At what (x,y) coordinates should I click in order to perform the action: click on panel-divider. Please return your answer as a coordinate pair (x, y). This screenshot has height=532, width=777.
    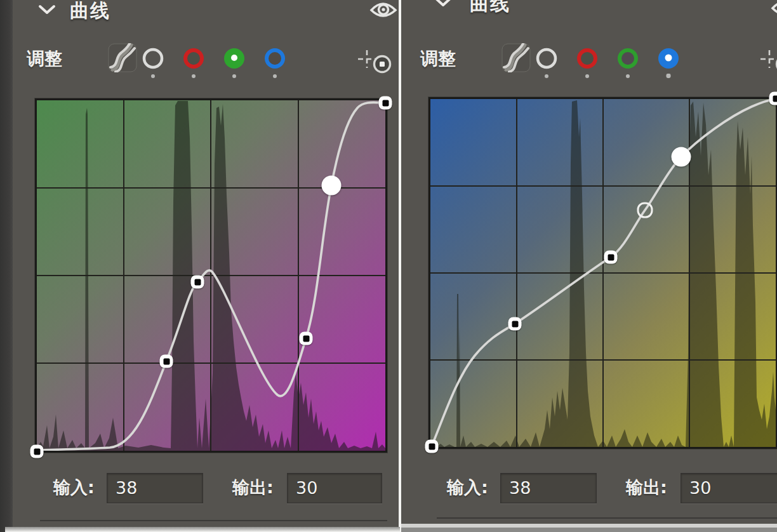
    Looking at the image, I should click on (400, 266).